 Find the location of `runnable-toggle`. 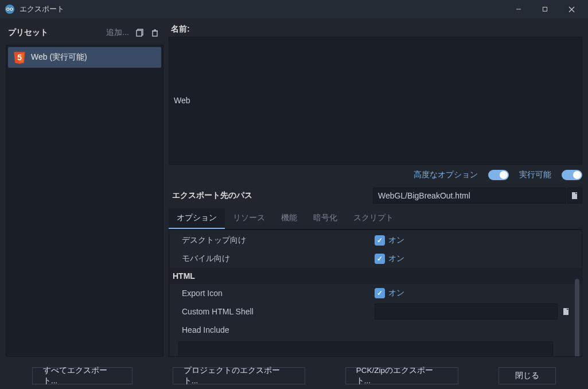

runnable-toggle is located at coordinates (572, 175).